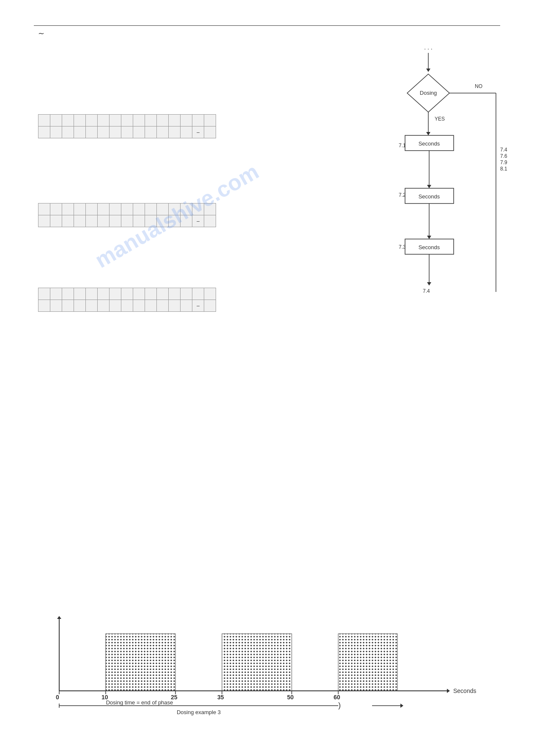 The height and width of the screenshot is (756, 534). I want to click on svg-text: YES, so click(440, 119).